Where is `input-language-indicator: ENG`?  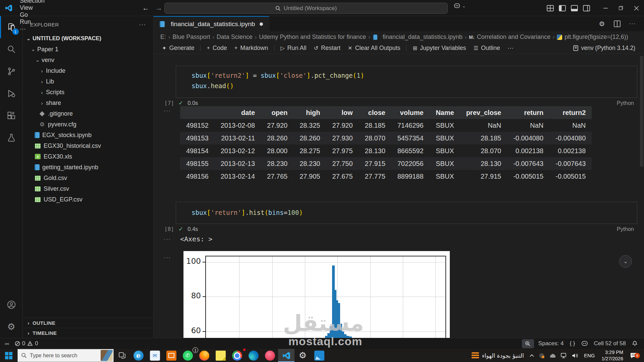
input-language-indicator: ENG is located at coordinates (590, 355).